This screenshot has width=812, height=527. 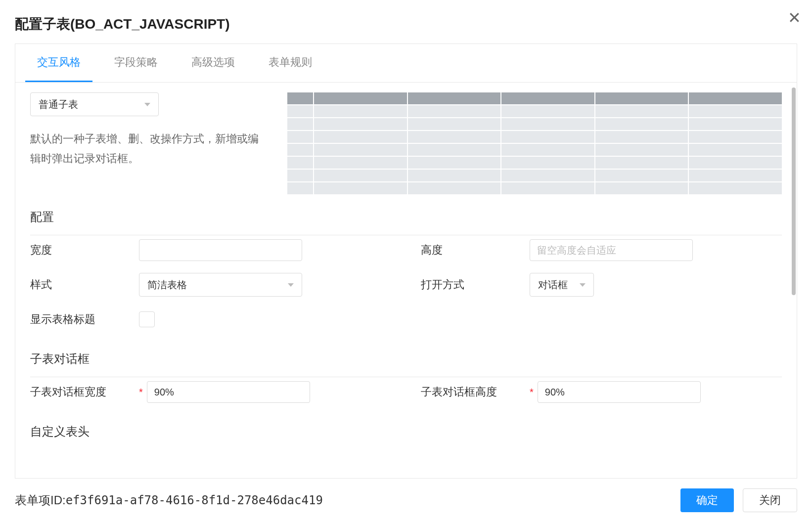 What do you see at coordinates (707, 500) in the screenshot?
I see `confirm-button: 确定` at bounding box center [707, 500].